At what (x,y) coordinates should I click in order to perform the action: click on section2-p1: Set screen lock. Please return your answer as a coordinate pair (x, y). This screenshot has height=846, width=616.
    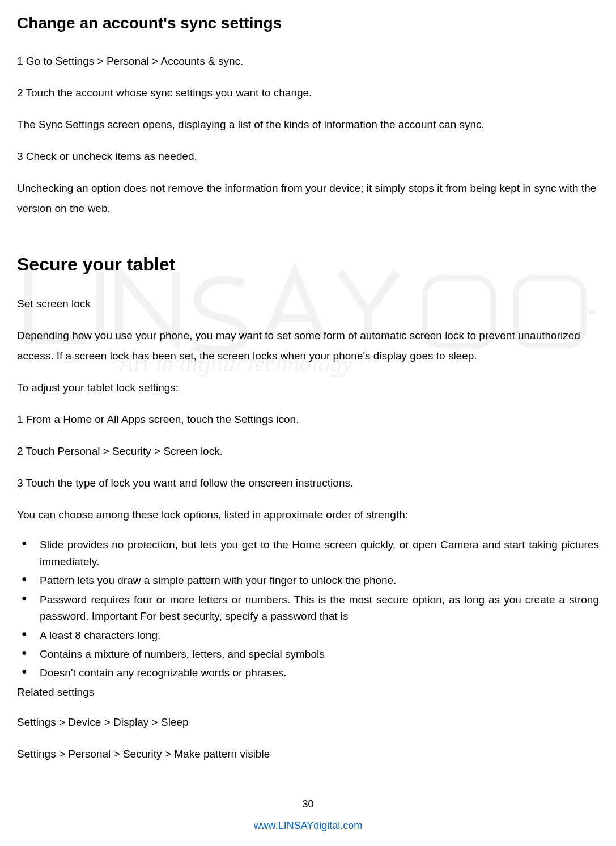
    Looking at the image, I should click on (308, 304).